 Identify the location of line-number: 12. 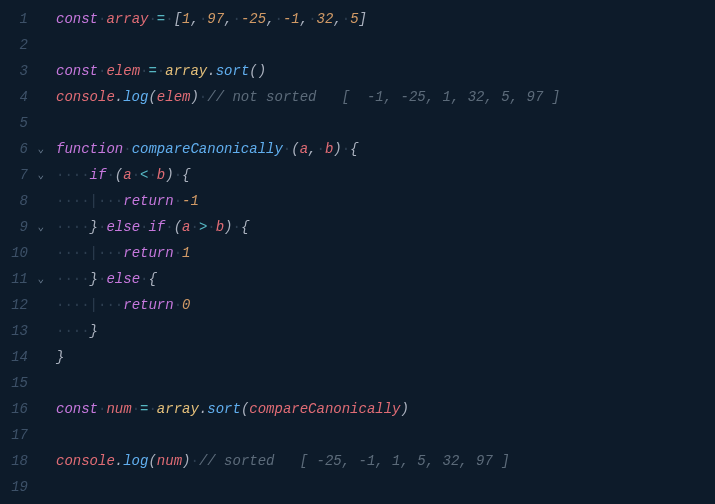
(24, 305).